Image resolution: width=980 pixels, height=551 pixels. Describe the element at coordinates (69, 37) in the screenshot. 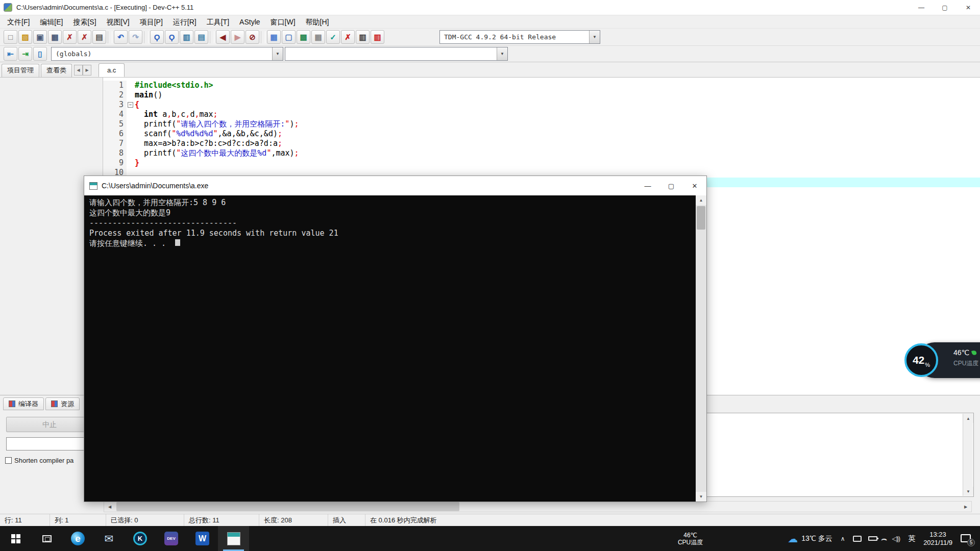

I see `close-file-button: ✗` at that location.